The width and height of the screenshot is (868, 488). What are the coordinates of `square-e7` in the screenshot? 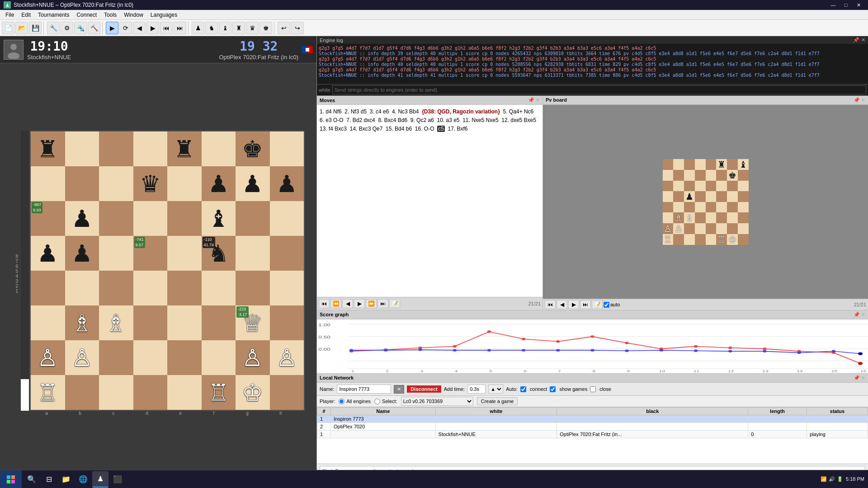 It's located at (184, 183).